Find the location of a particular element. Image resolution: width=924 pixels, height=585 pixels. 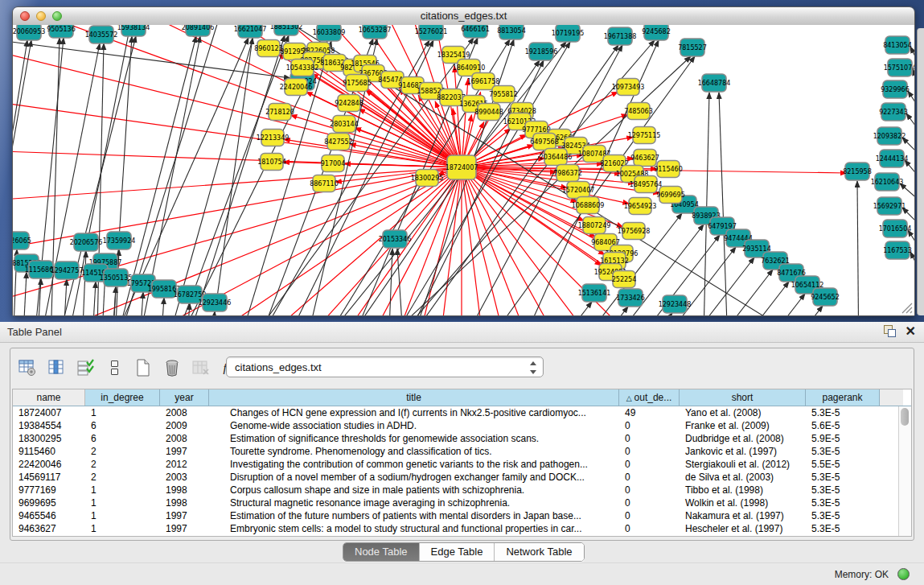

tab-network-table: Network Table is located at coordinates (539, 552).